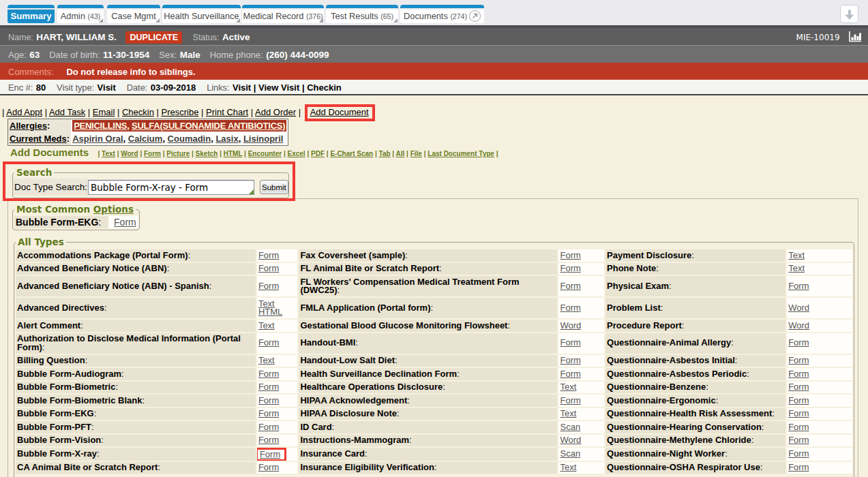 This screenshot has height=477, width=868. I want to click on action-link-add-task: Add Task, so click(67, 112).